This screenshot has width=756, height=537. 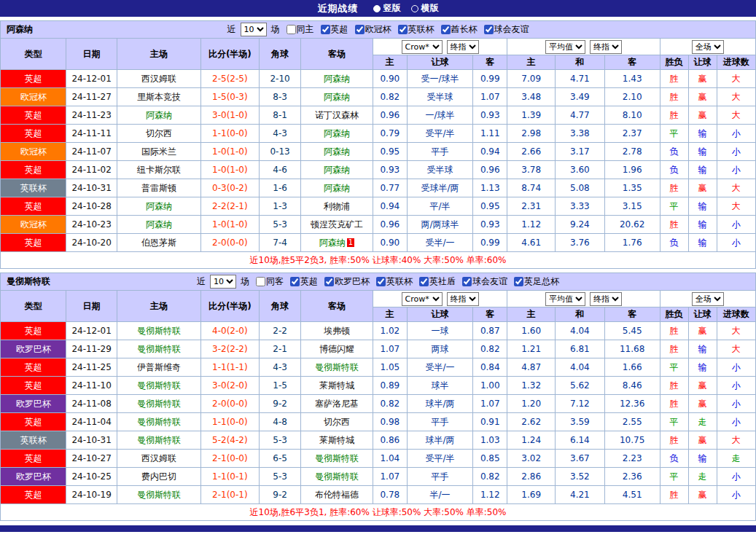 I want to click on home-team: 纽卡斯尔联, so click(x=159, y=170).